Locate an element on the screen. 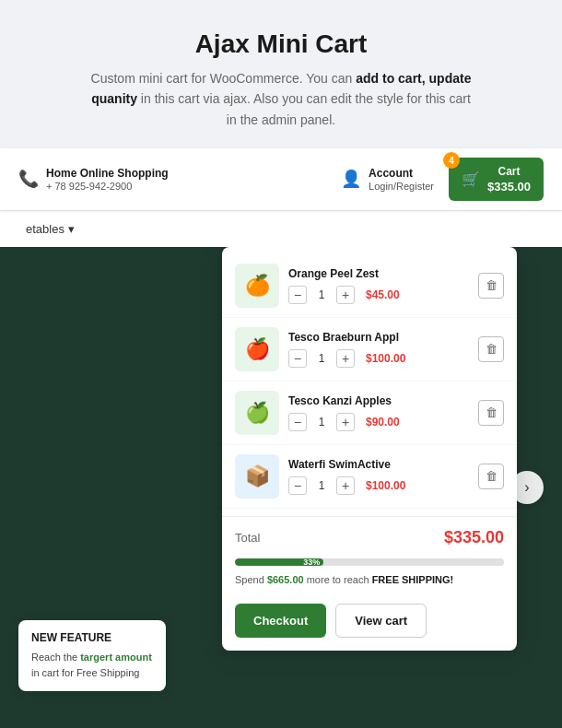 The width and height of the screenshot is (562, 728). cart-item-delete-4: 🗑 is located at coordinates (491, 476).